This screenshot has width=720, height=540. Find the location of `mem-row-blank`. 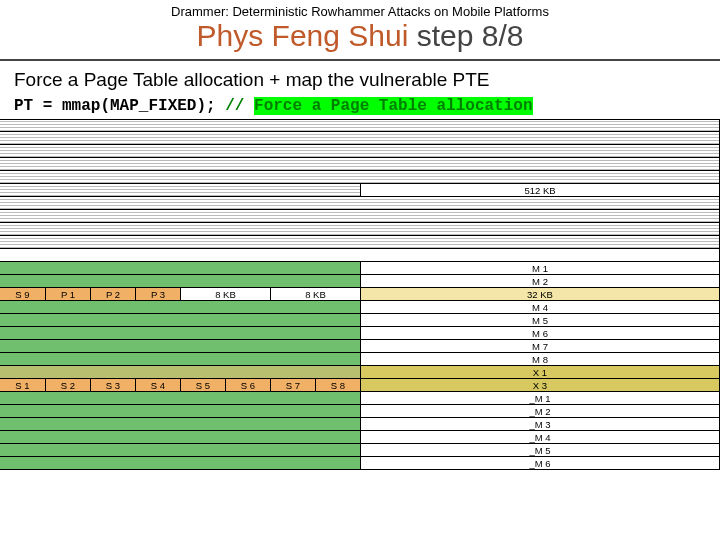

mem-row-blank is located at coordinates (360, 256).